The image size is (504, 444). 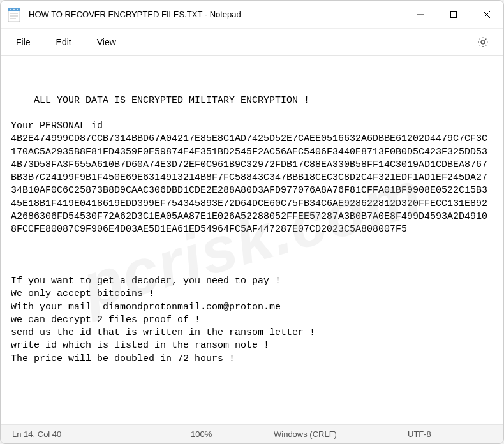 What do you see at coordinates (454, 15) in the screenshot?
I see `maximize-button` at bounding box center [454, 15].